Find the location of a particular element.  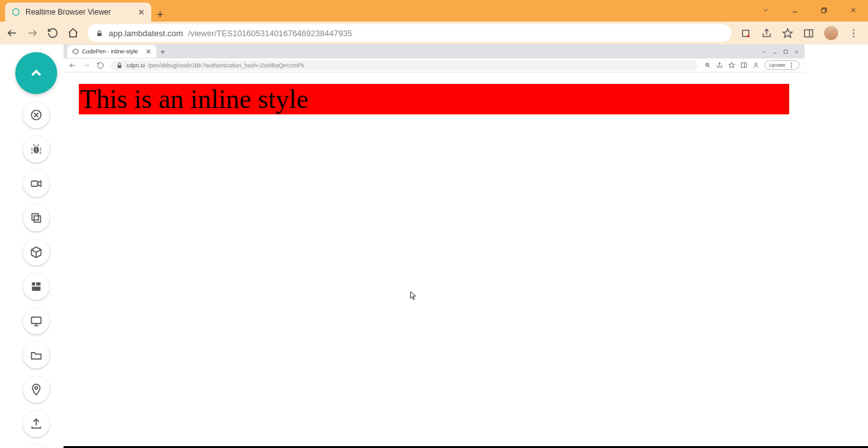

sidebar-upload-button is located at coordinates (36, 424).